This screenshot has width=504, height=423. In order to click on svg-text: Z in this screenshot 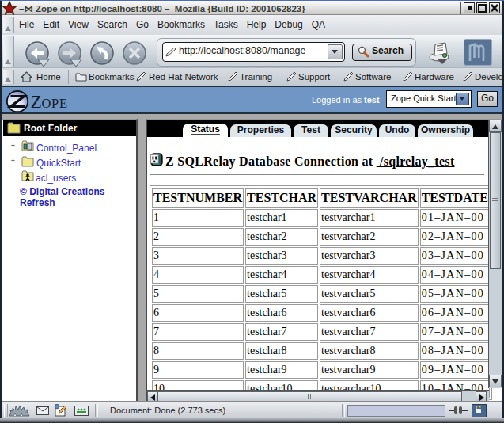, I will do `click(36, 101)`.